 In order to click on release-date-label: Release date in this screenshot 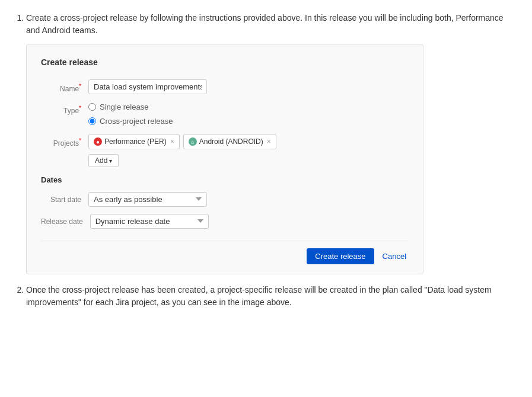, I will do `click(65, 220)`.